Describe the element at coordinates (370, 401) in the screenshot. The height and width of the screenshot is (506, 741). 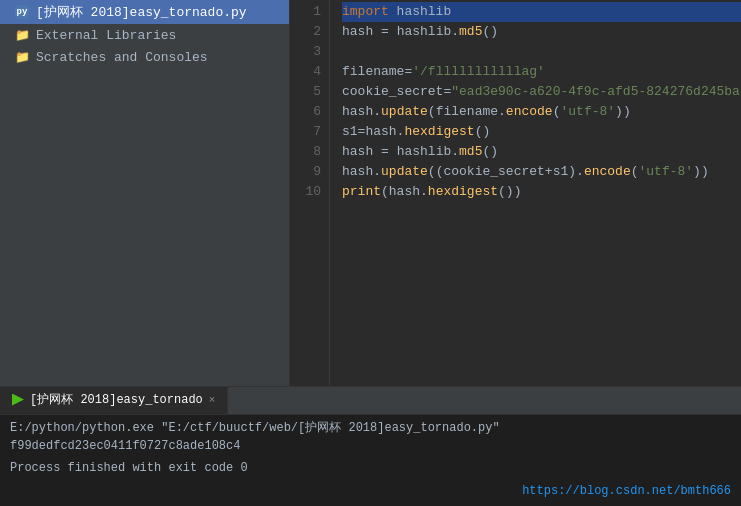
I see `bottom-tabs: [护网杯 2018]easy_tornado ×` at that location.